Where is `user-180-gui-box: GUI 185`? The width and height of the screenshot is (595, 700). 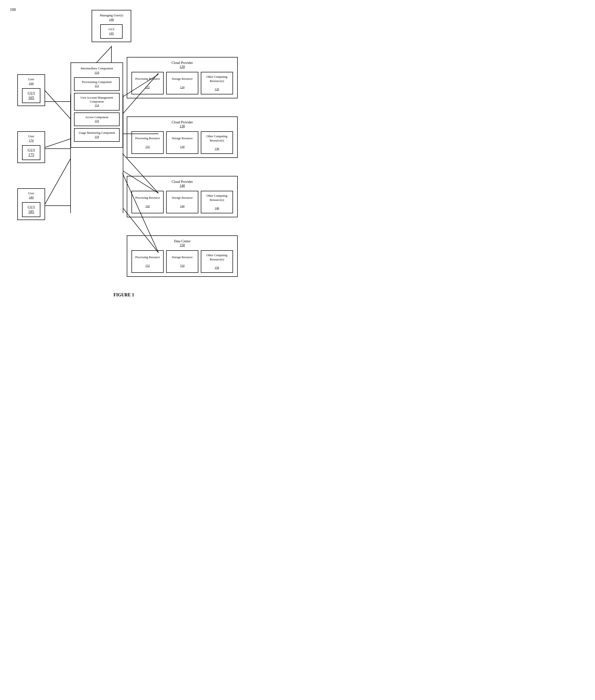
user-180-gui-box: GUI 185 is located at coordinates (31, 210).